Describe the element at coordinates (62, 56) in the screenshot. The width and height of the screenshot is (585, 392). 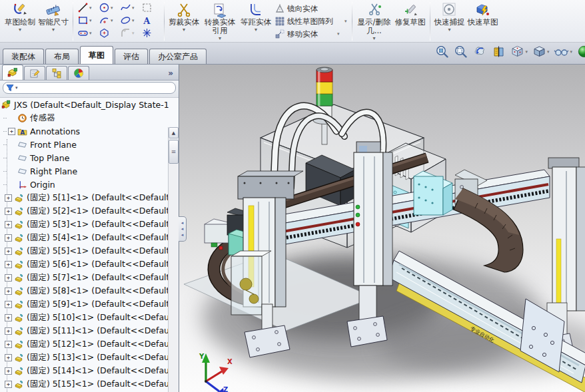
I see `command-tab: 布局` at that location.